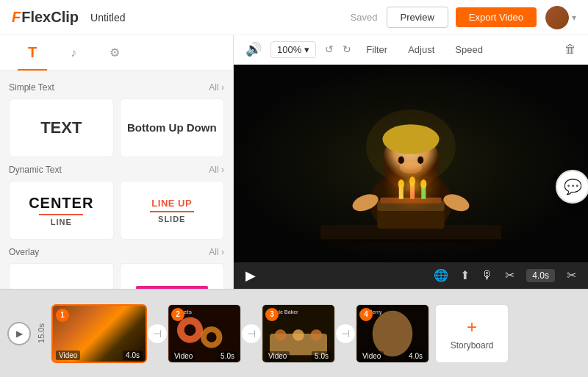 The width and height of the screenshot is (588, 377). Describe the element at coordinates (316, 334) in the screenshot. I see `clips-container: 1 Video 4.0s ⊣ Sweets 2 Video 5.0s` at that location.